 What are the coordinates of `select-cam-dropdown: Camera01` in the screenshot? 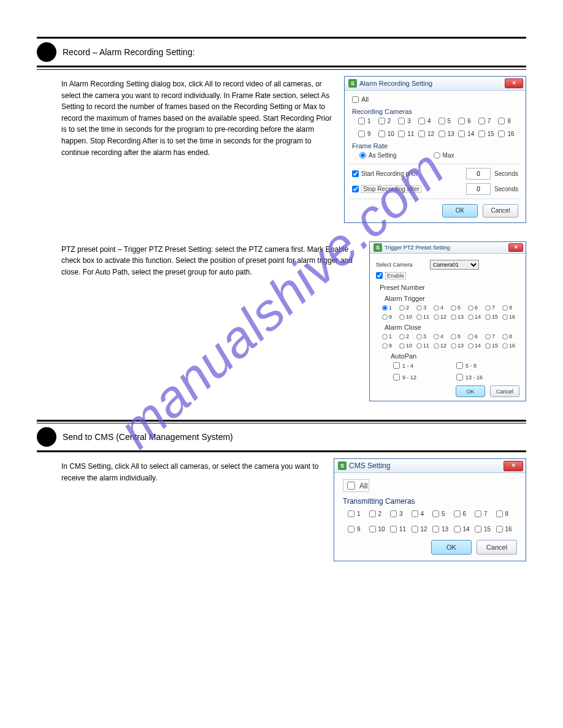 It's located at (454, 265).